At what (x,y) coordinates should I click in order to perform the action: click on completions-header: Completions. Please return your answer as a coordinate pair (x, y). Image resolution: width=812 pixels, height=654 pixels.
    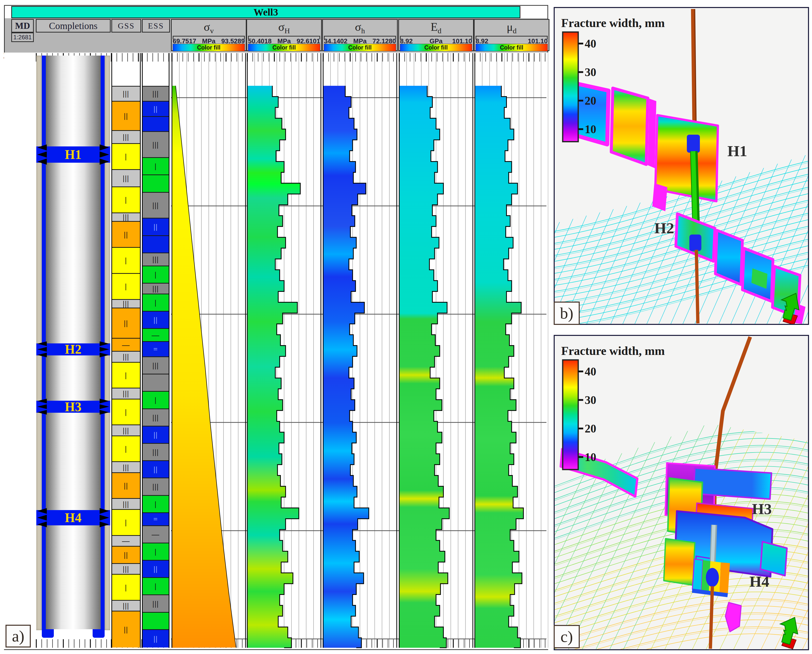
    Looking at the image, I should click on (73, 26).